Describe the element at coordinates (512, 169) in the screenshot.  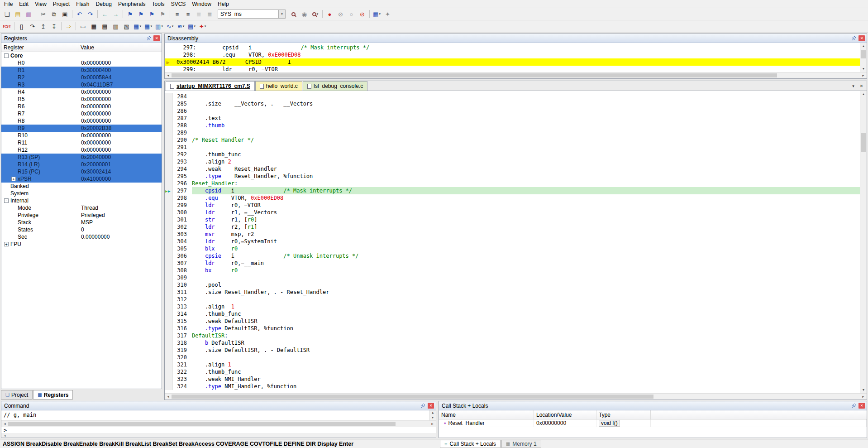
I see `code-line: 294 .weak Reset_Handler` at that location.